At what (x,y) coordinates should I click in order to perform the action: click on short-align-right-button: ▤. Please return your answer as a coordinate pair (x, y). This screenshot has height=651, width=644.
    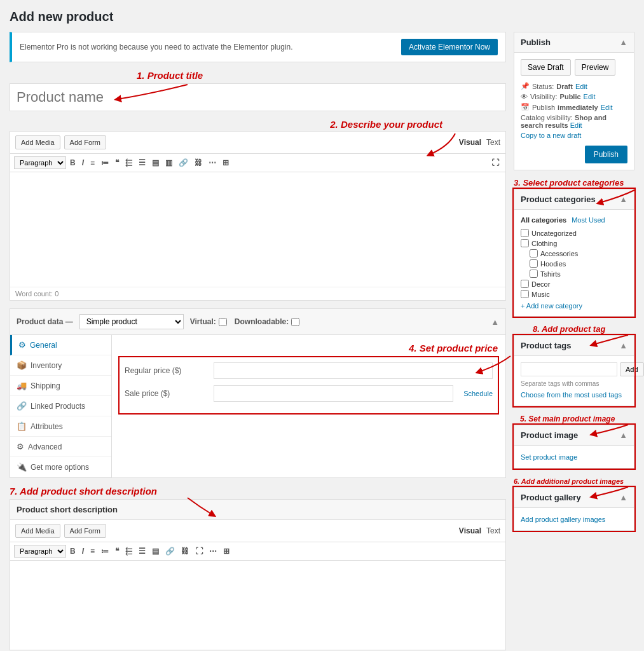
    Looking at the image, I should click on (155, 551).